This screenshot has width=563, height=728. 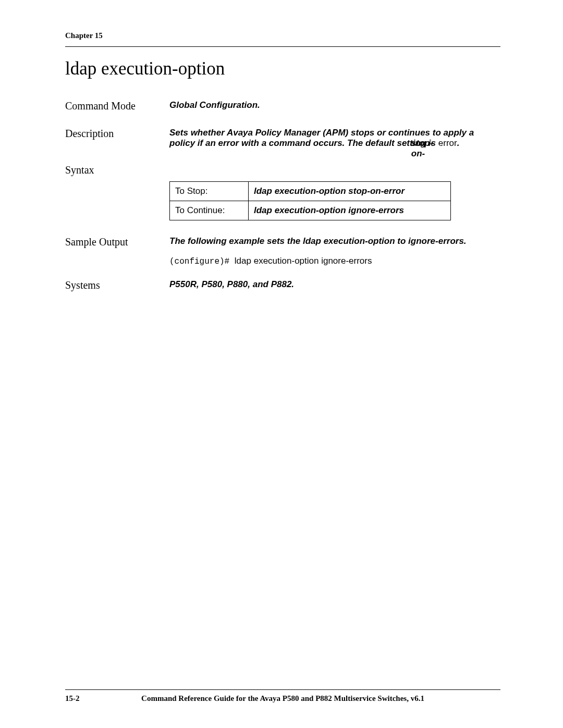 I want to click on sample-output-command-line: (configure)# ldap execution-option ignor…, so click(x=335, y=261).